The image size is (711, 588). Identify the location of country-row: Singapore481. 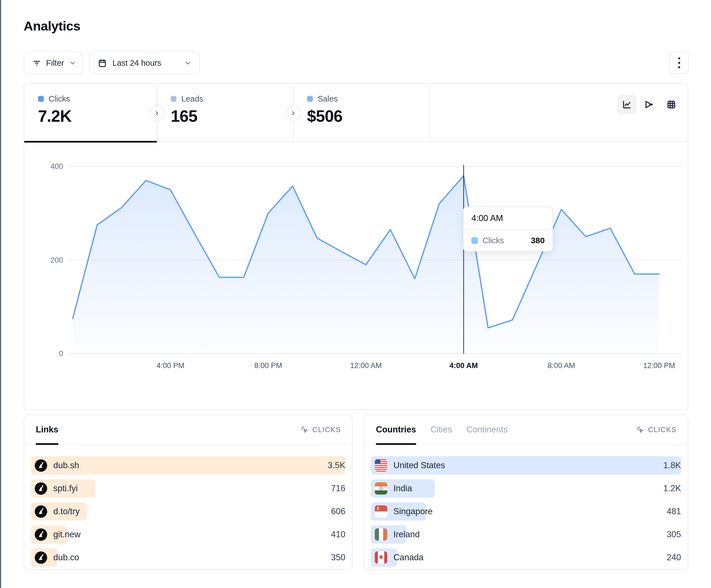
(526, 512).